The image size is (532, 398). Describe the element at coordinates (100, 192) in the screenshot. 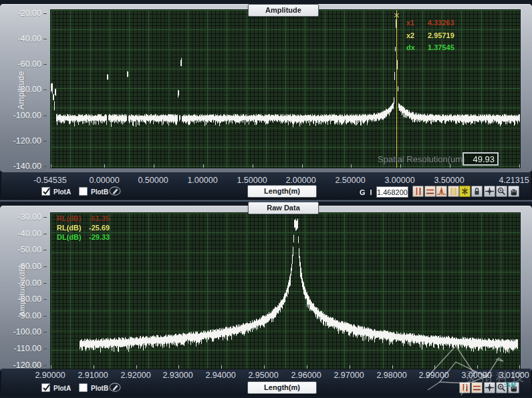

I see `plotb-label: PlotB` at that location.